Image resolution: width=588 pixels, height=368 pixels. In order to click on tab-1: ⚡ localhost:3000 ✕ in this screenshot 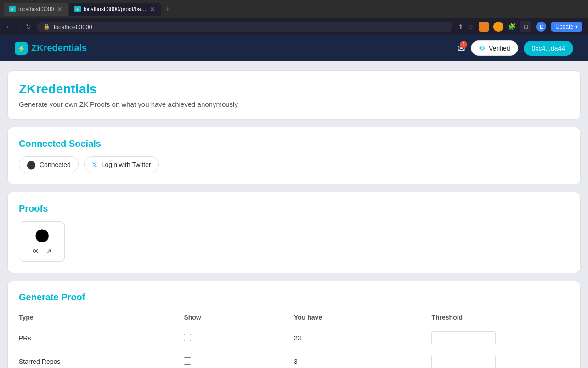, I will do `click(36, 9)`.